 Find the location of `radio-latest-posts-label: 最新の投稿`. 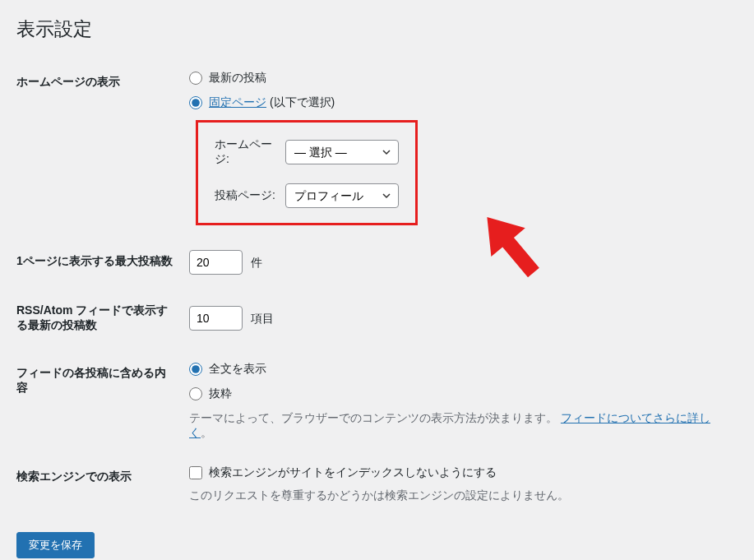

radio-latest-posts-label: 最新の投稿 is located at coordinates (238, 78).